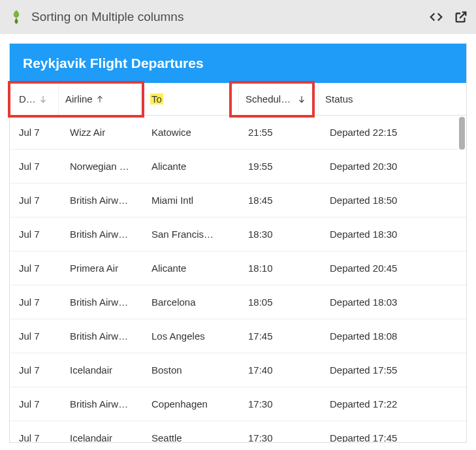 Image resolution: width=476 pixels, height=450 pixels. I want to click on table-row: Jul 7British Airw…San Francis…18:30Depar…, so click(238, 234).